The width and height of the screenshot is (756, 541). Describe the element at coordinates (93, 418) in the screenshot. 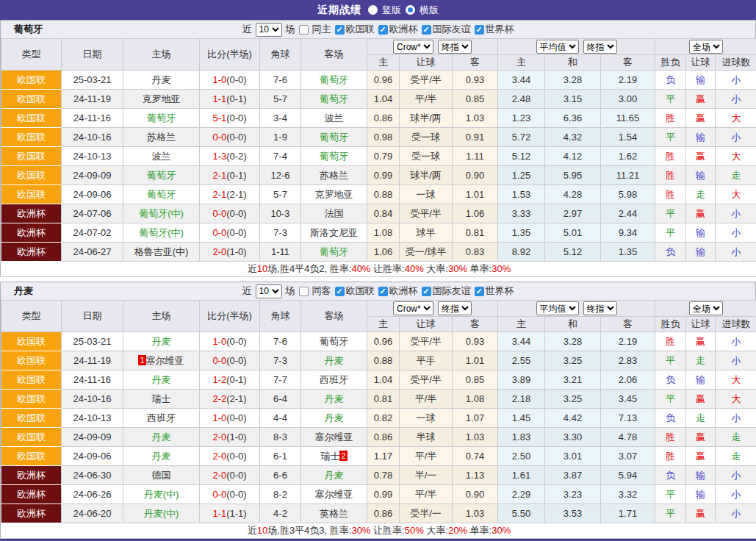

I see `match-date: 24-10-13` at that location.